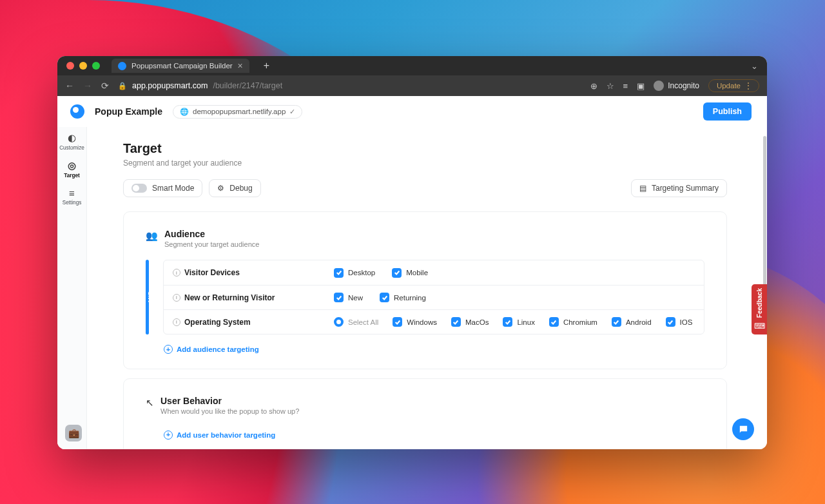 This screenshot has width=825, height=504. I want to click on sidebar-item-label: Customize, so click(72, 148).